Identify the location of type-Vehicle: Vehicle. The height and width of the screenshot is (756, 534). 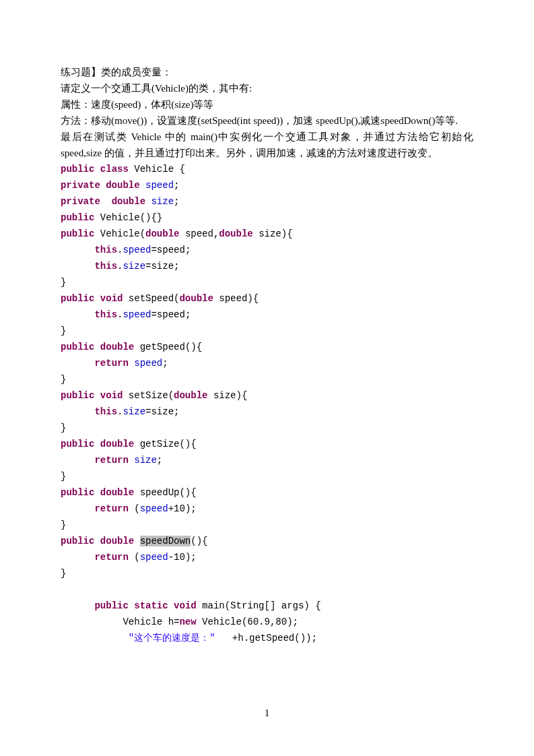
(143, 622).